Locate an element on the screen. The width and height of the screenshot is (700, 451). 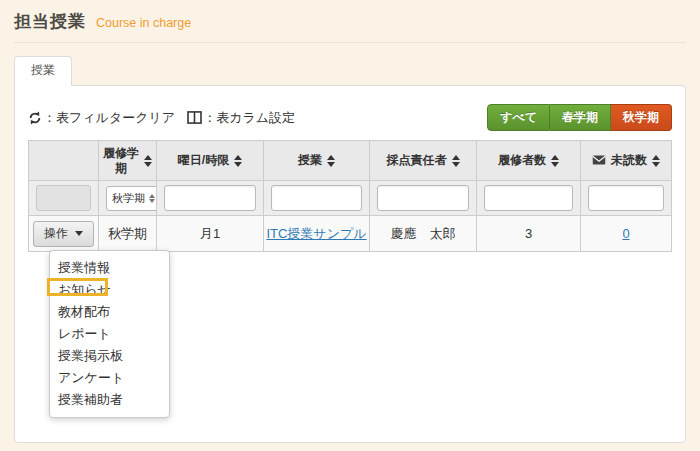
header-unread-label: 未読数 is located at coordinates (629, 160).